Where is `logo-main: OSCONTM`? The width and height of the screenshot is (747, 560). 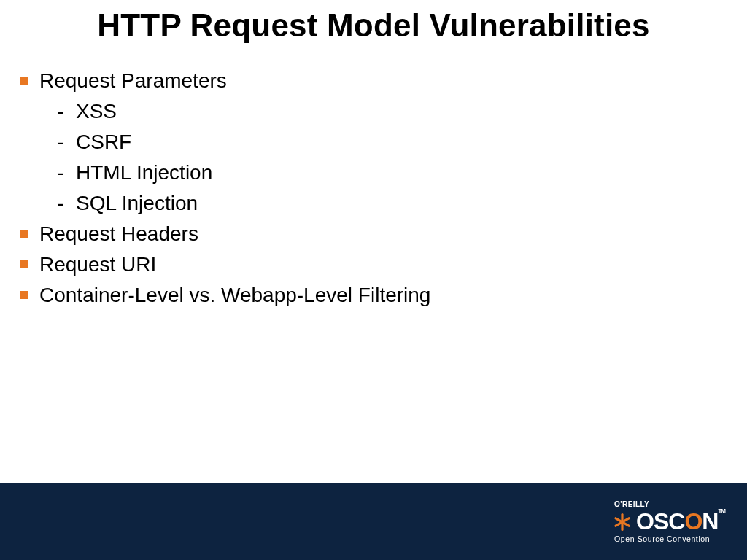 logo-main: OSCONTM is located at coordinates (669, 521).